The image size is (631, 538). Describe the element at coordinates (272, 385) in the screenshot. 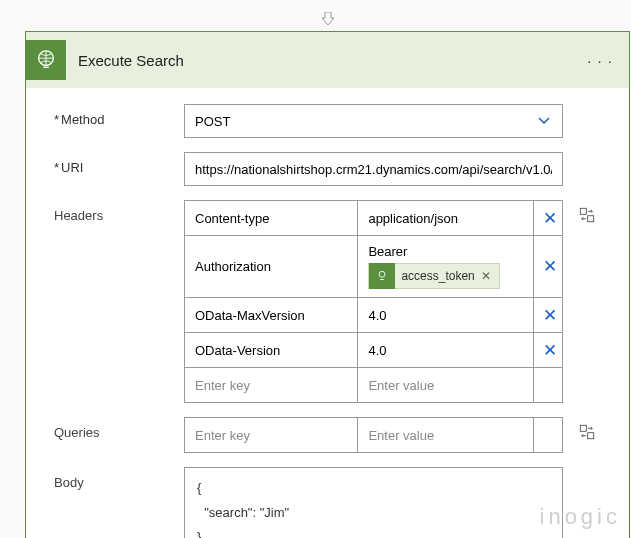

I see `header-key-input: Enter key` at that location.